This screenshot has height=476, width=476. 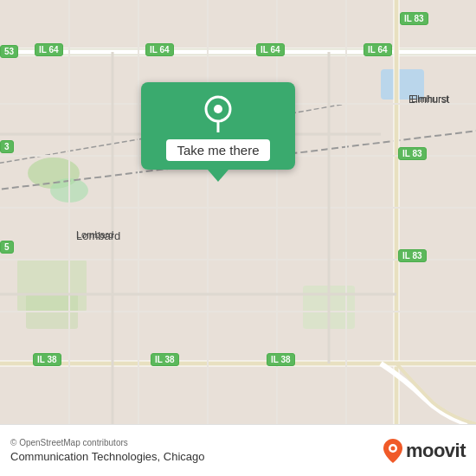 I want to click on road-badge-5: 5, so click(x=7, y=248).